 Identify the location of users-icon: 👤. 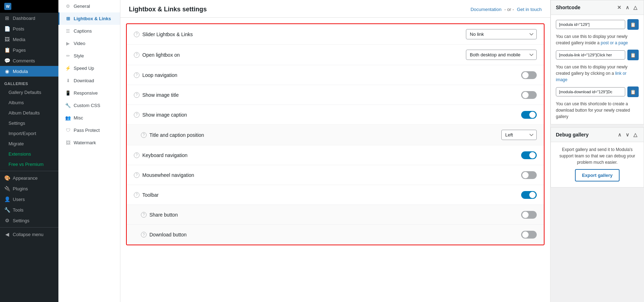
(7, 199).